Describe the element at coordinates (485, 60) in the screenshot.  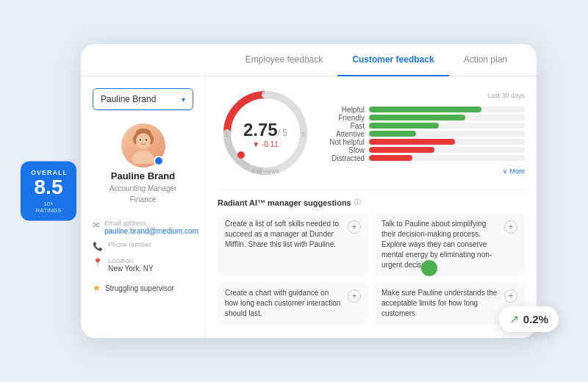
I see `tab-action-plan: Action plan` at that location.